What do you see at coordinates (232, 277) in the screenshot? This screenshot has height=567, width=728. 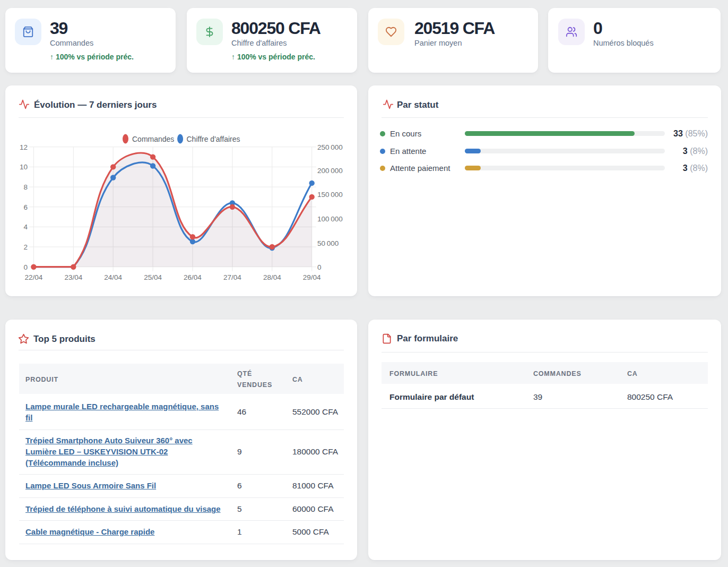 I see `svg-text: 27/04` at bounding box center [232, 277].